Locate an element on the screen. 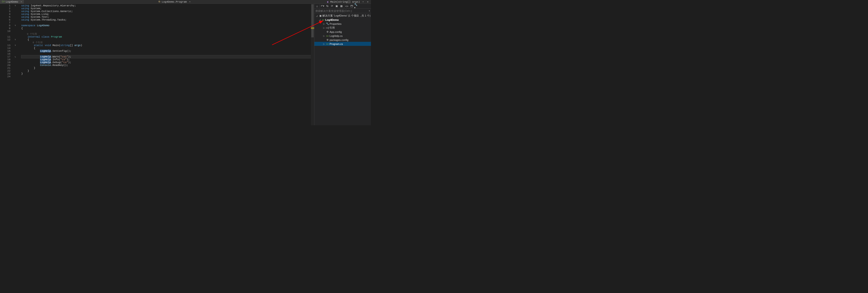 Image resolution: width=868 pixels, height=293 pixels. history-back-icon: ↶▾ is located at coordinates (322, 6).